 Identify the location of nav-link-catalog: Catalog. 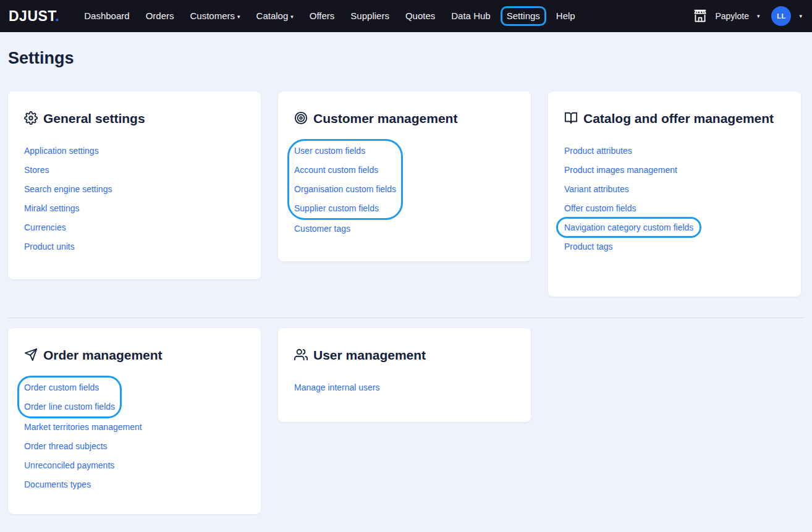
(273, 16).